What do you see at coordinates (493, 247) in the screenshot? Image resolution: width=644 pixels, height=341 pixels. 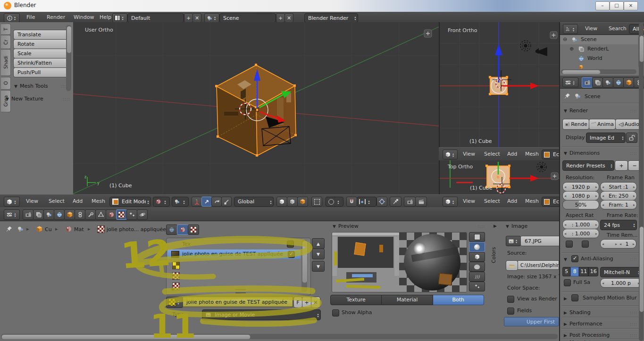 I see `colors-vertical-tab: Colors` at bounding box center [493, 247].